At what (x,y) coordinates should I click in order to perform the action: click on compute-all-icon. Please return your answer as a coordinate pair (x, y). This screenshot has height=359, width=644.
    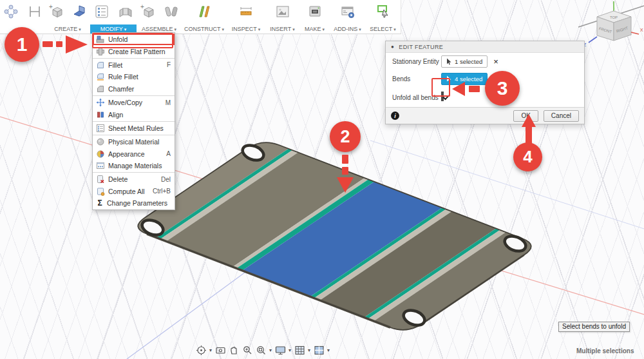
    Looking at the image, I should click on (100, 191).